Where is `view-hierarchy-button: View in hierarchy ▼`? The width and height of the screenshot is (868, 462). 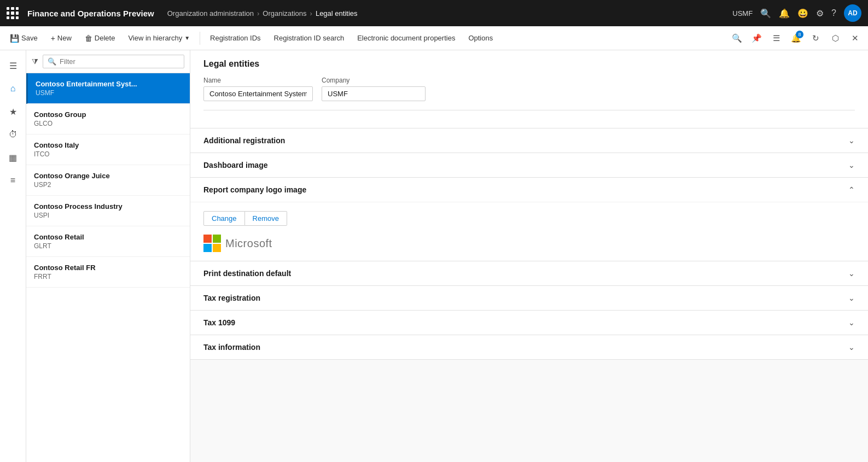
view-hierarchy-button: View in hierarchy ▼ is located at coordinates (159, 38).